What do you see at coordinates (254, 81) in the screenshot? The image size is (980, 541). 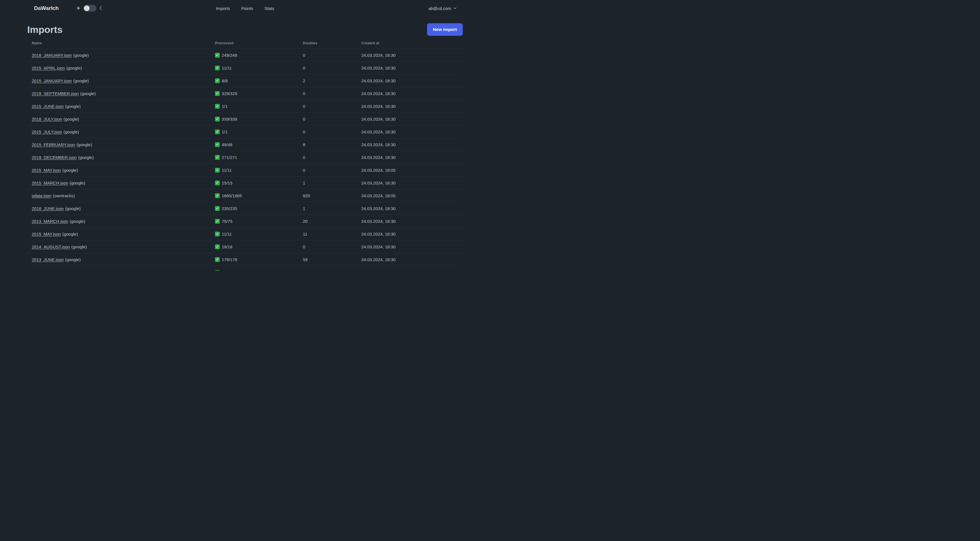 I see `processed-cell: ✓8/8` at bounding box center [254, 81].